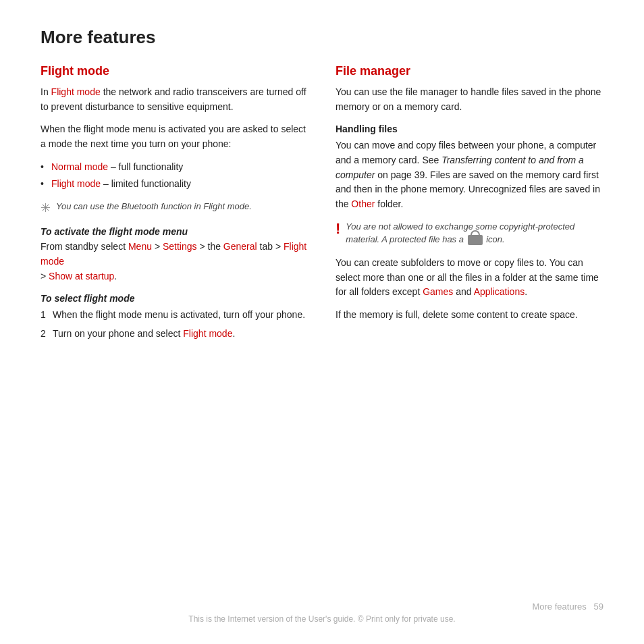  I want to click on warning-icon: !, so click(338, 229).